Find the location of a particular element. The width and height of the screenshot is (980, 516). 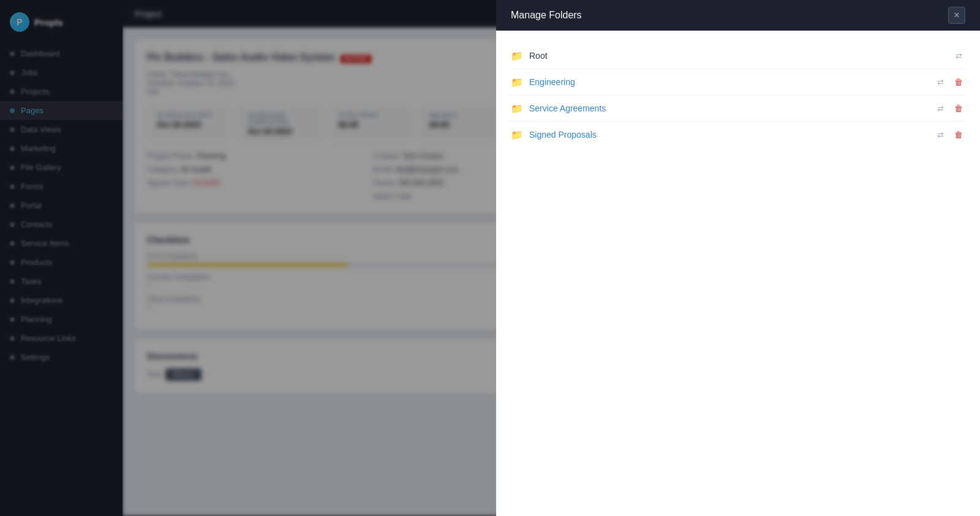

folder-actions-signed-proposals: ⇄ 🗑 is located at coordinates (949, 135).